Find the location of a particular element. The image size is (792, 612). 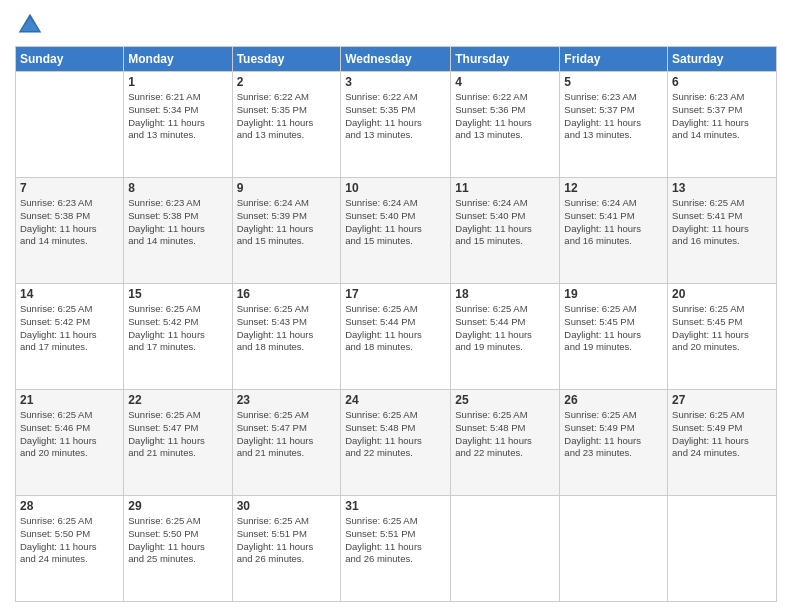

day-header-saturday: Saturday is located at coordinates (722, 60).